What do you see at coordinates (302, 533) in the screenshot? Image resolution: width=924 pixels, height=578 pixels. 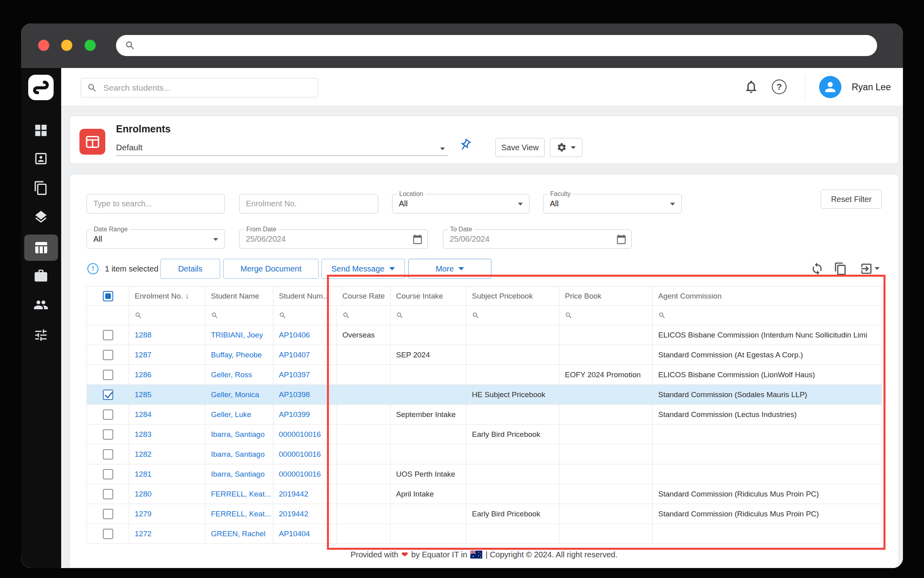 I see `student-number-link: AP10404` at bounding box center [302, 533].